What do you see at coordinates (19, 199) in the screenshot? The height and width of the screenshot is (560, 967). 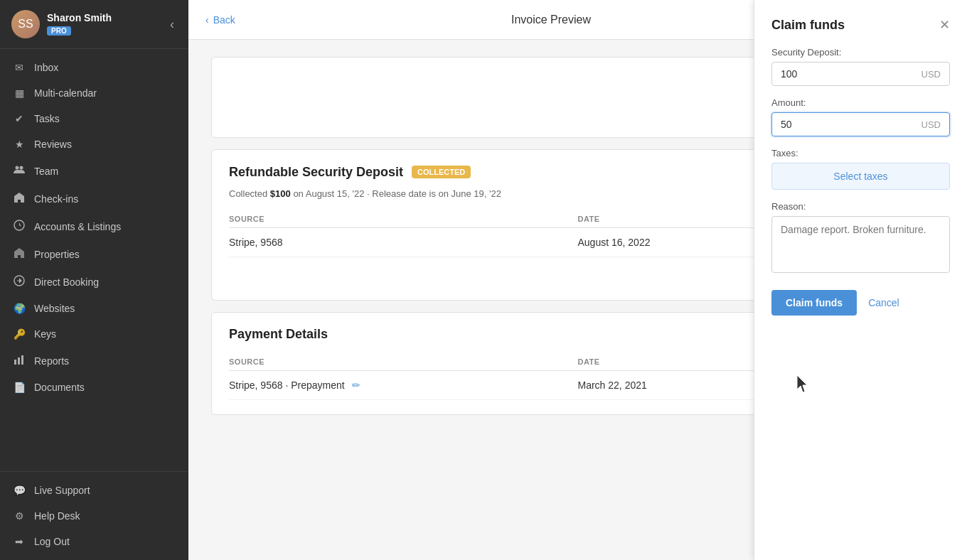 I see `check-ins-icon` at bounding box center [19, 199].